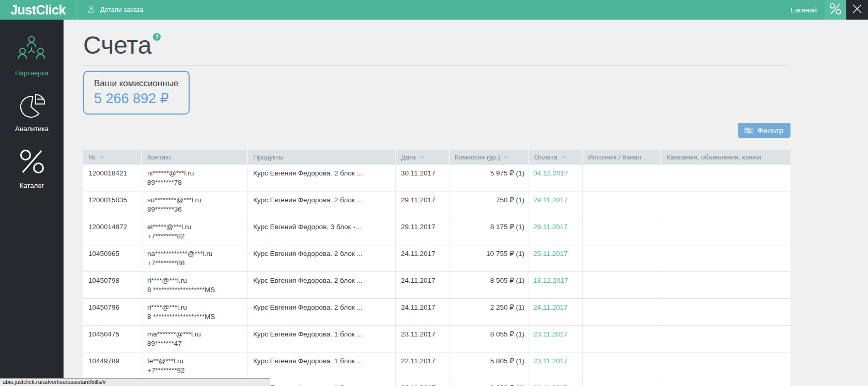 The image size is (868, 386). What do you see at coordinates (92, 157) in the screenshot?
I see `column-header-label: №` at bounding box center [92, 157].